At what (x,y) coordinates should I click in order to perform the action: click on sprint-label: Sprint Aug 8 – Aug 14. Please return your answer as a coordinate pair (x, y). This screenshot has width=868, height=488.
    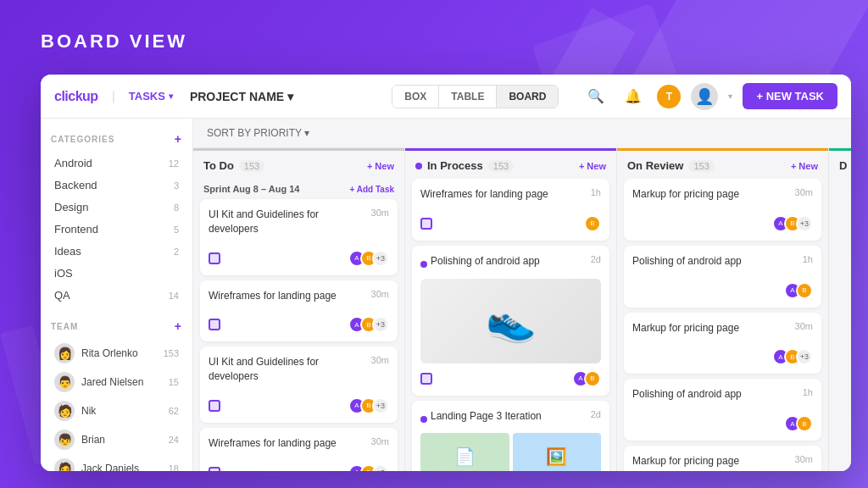
    Looking at the image, I should click on (251, 189).